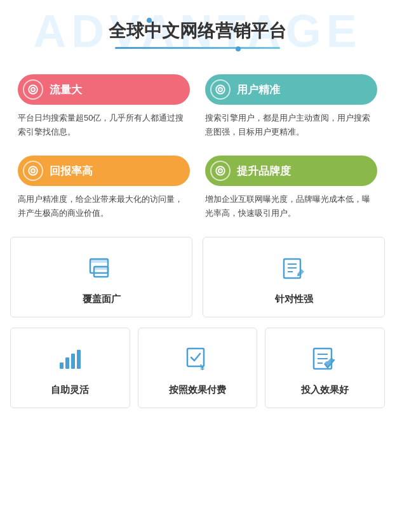  I want to click on feature-pay: ¥ 按照效果付费, so click(198, 368).